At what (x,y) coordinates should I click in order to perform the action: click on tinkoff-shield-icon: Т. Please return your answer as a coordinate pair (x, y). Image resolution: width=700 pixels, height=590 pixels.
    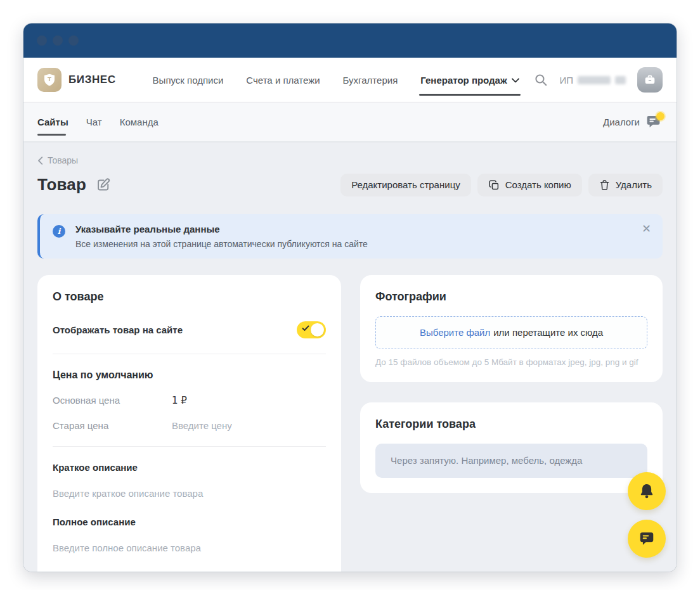
    Looking at the image, I should click on (49, 80).